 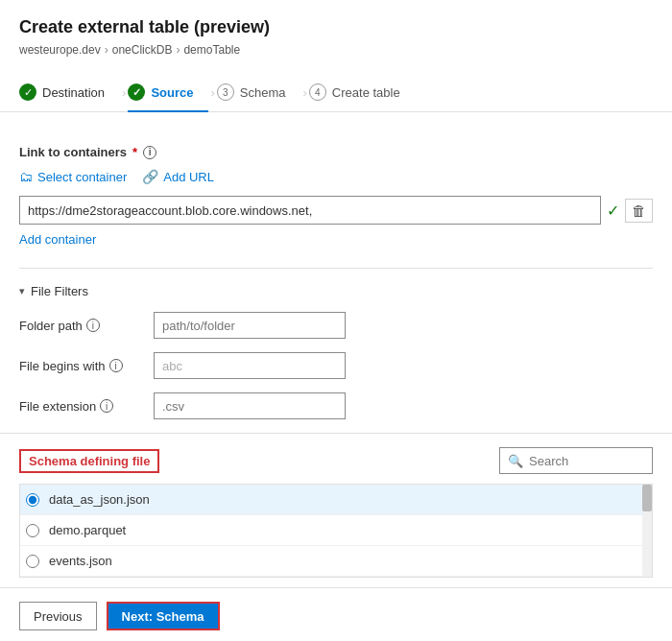 I want to click on filename-1: data_as_json.json, so click(x=100, y=499).